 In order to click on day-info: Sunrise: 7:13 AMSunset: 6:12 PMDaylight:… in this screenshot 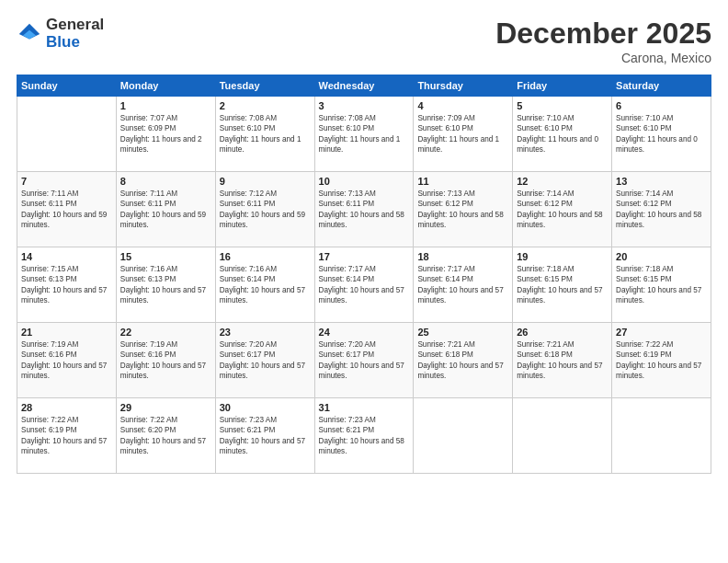, I will do `click(463, 210)`.